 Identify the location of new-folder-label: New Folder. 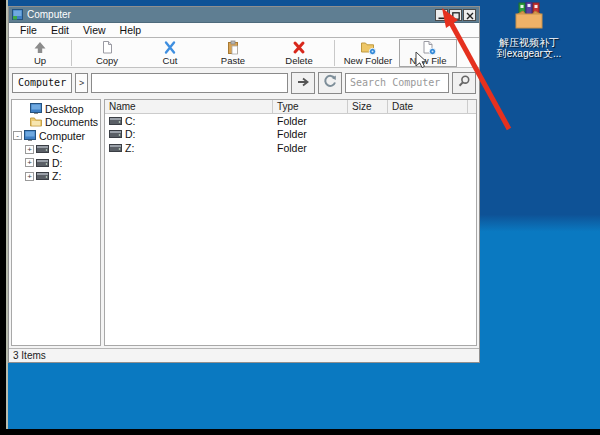
(368, 60).